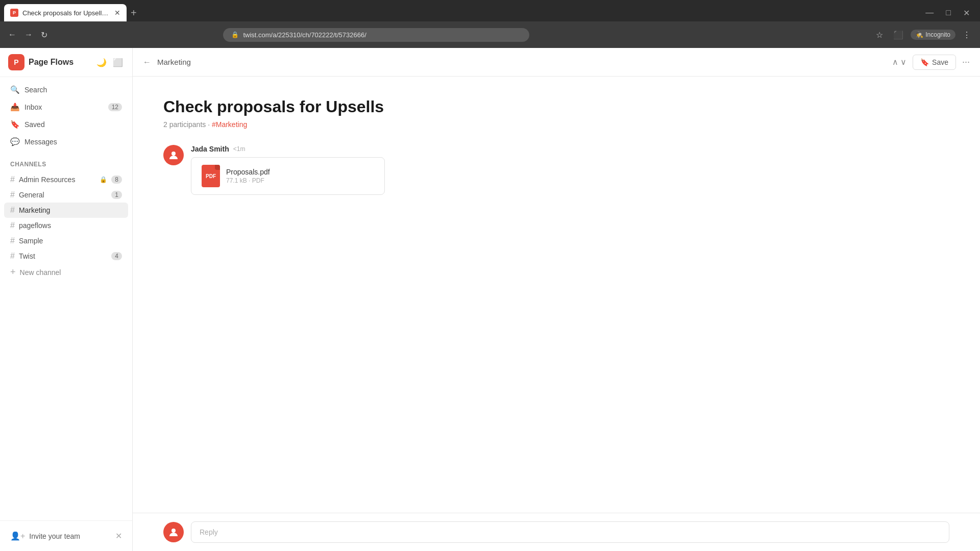 The height and width of the screenshot is (551, 980). Describe the element at coordinates (102, 62) in the screenshot. I see `theme-toggle-button: 🌙` at that location.